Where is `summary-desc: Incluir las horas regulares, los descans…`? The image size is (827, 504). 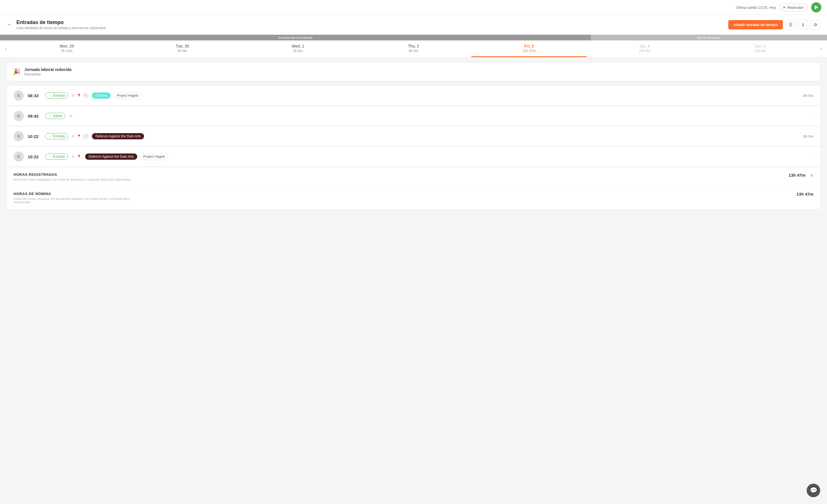 summary-desc: Incluir las horas regulares, los descans… is located at coordinates (73, 201).